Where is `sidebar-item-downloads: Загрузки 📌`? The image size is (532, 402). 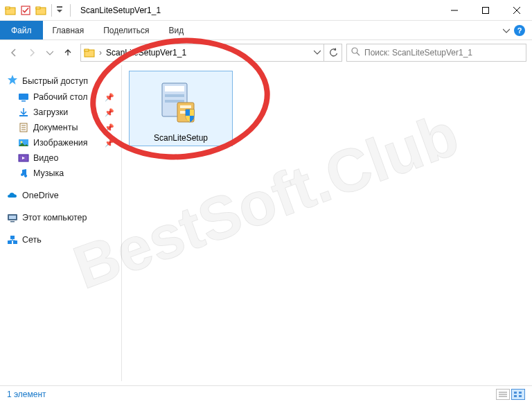 sidebar-item-downloads: Загрузки 📌 is located at coordinates (61, 112).